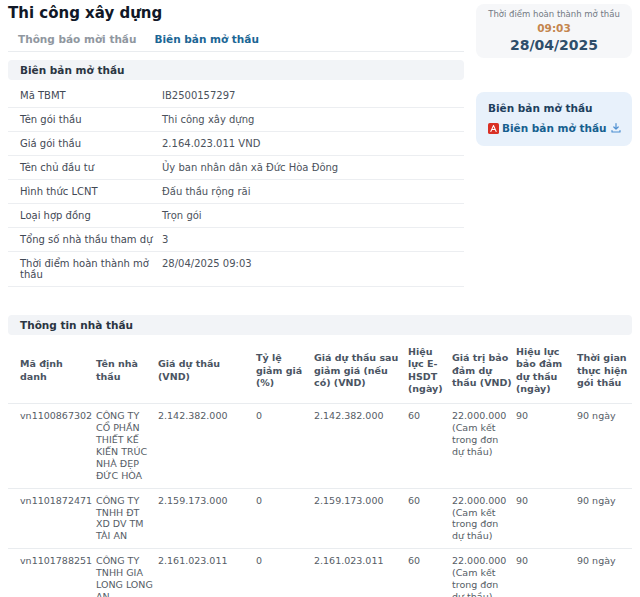 Image resolution: width=640 pixels, height=597 pixels. I want to click on document-card: Biên bản mở thầu Biên bản mở thầu, so click(554, 119).